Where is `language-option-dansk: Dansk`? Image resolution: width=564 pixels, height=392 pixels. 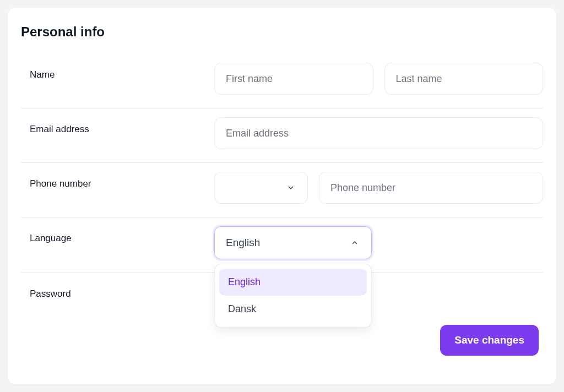
language-option-dansk: Dansk is located at coordinates (293, 309).